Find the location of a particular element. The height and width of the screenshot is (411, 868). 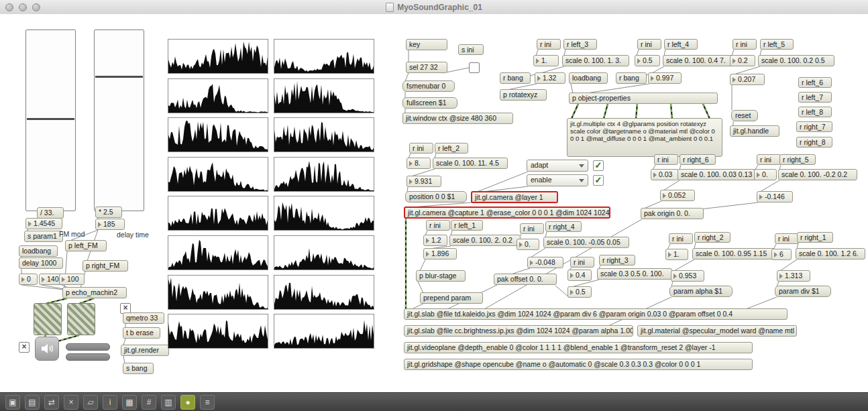

close-box-icon: × is located at coordinates (71, 402).